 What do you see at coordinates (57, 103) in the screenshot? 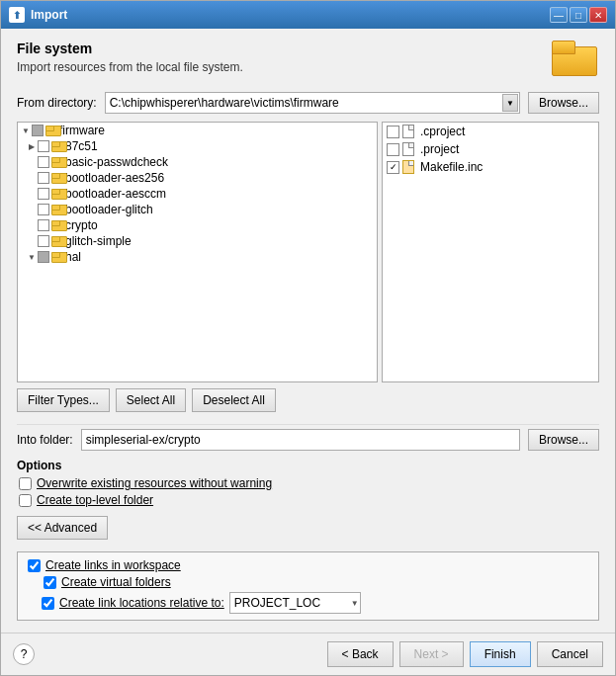
I see `from-directory-label: From directory:` at bounding box center [57, 103].